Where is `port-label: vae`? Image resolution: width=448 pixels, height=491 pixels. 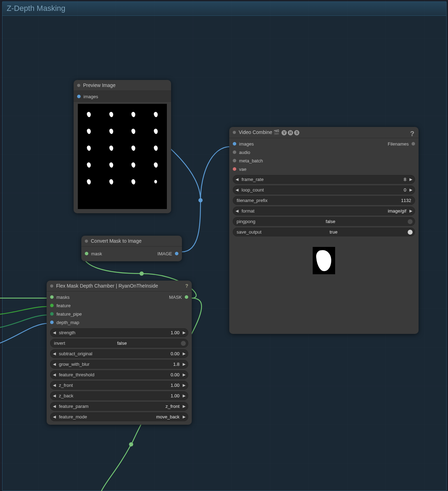 port-label: vae is located at coordinates (243, 169).